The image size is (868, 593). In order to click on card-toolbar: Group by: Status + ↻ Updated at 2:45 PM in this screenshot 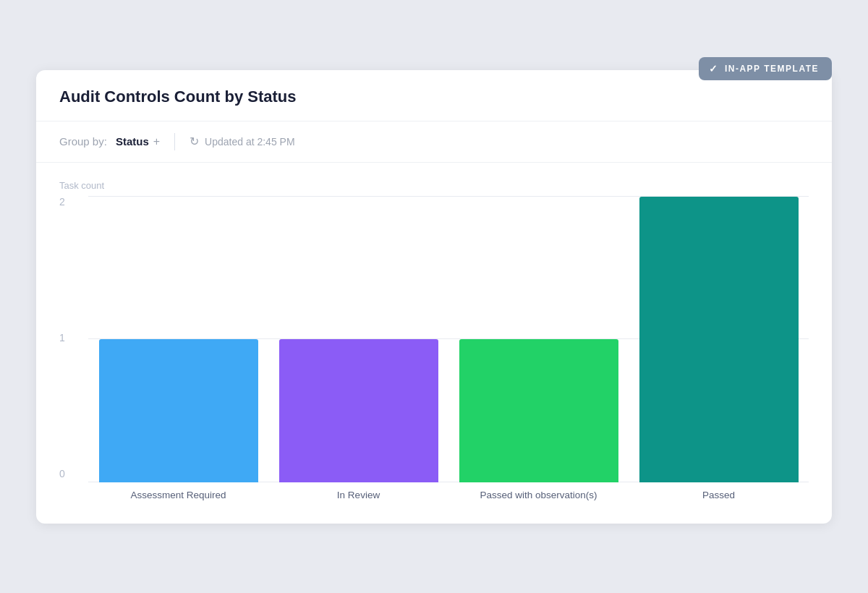, I will do `click(434, 142)`.